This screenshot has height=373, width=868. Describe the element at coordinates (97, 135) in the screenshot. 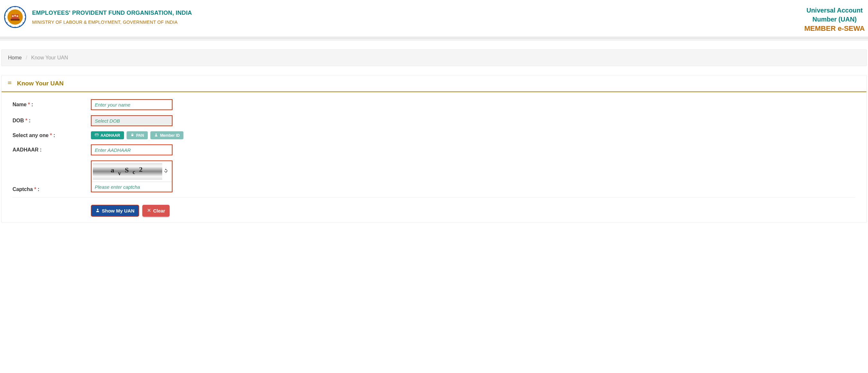

I see `card-icon` at that location.